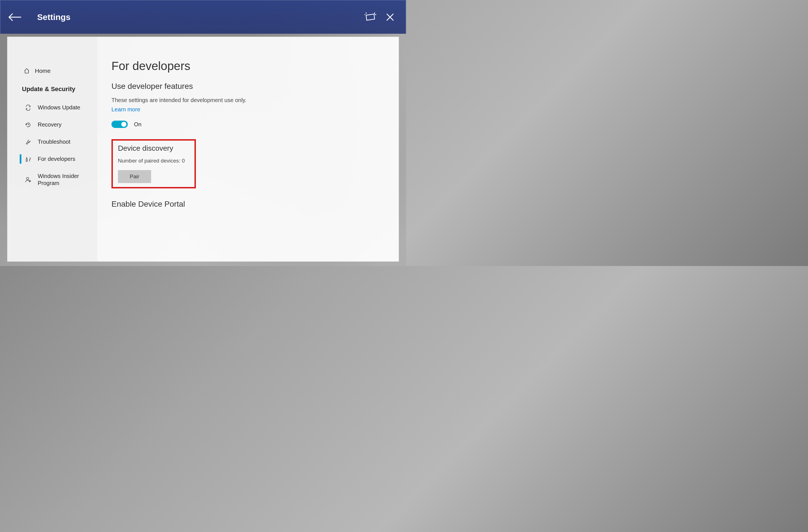  I want to click on back-button, so click(15, 17).